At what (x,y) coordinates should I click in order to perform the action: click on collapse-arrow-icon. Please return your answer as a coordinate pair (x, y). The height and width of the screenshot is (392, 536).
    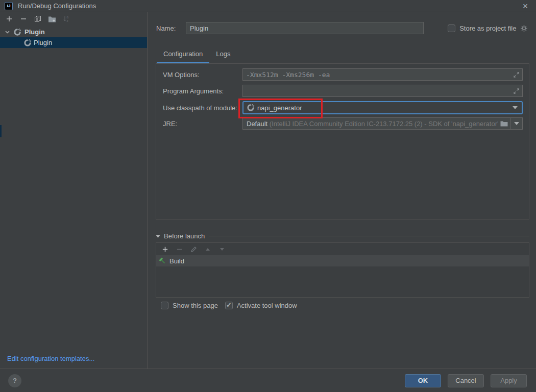
    Looking at the image, I should click on (158, 236).